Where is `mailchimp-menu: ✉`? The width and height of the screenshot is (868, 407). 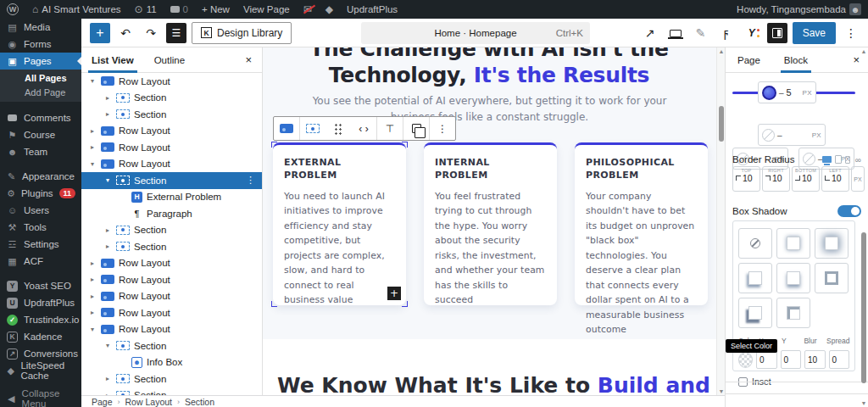 mailchimp-menu: ✉ is located at coordinates (308, 9).